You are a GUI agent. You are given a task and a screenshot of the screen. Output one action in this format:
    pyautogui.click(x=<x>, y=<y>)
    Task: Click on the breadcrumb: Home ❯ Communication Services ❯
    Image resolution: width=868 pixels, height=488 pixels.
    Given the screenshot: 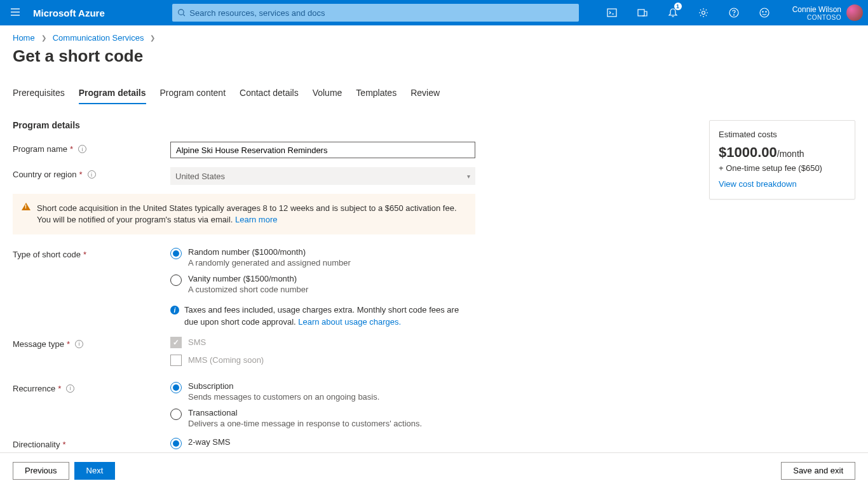 What is the action you would take?
    pyautogui.click(x=434, y=38)
    